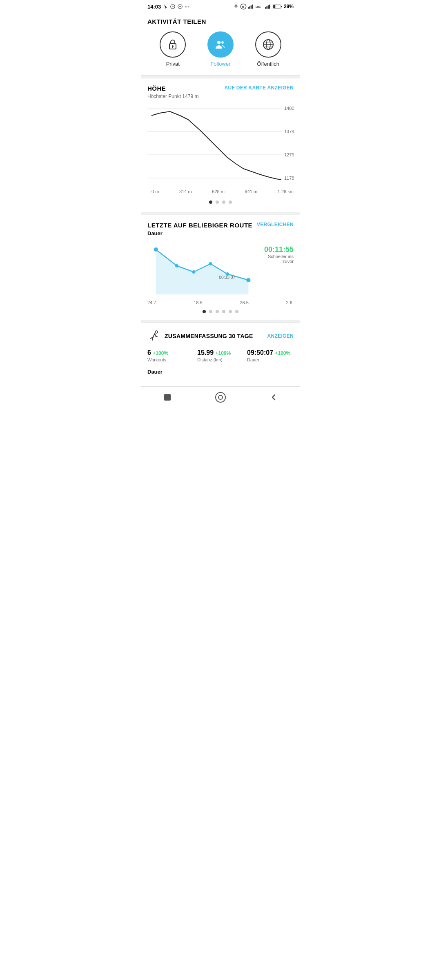  Describe the element at coordinates (289, 131) in the screenshot. I see `svg-text: 1379` at that location.